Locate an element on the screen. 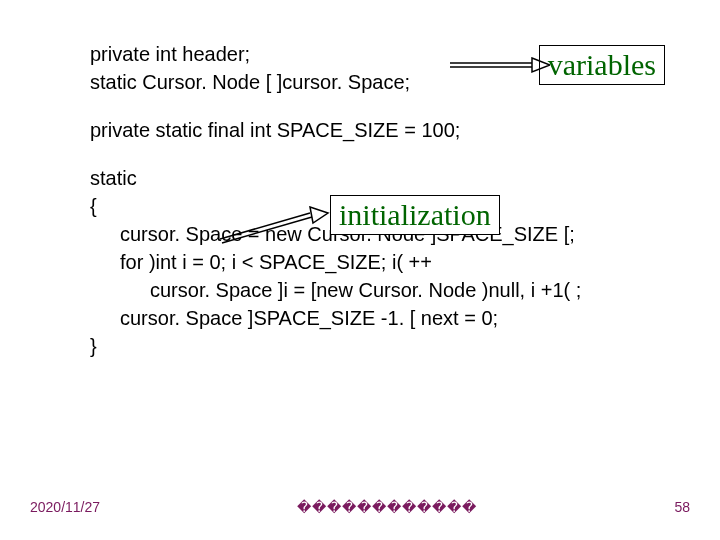 The height and width of the screenshot is (540, 720). footer-center: ������������ is located at coordinates (387, 507).